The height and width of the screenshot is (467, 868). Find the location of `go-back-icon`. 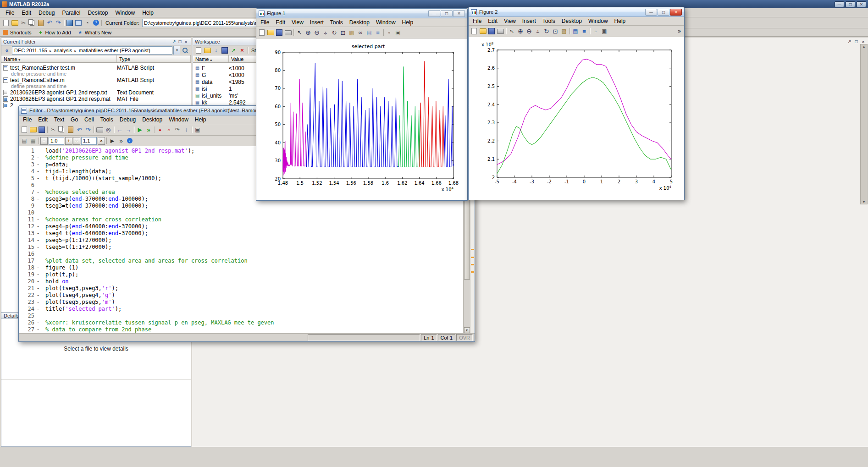

go-back-icon is located at coordinates (120, 130).